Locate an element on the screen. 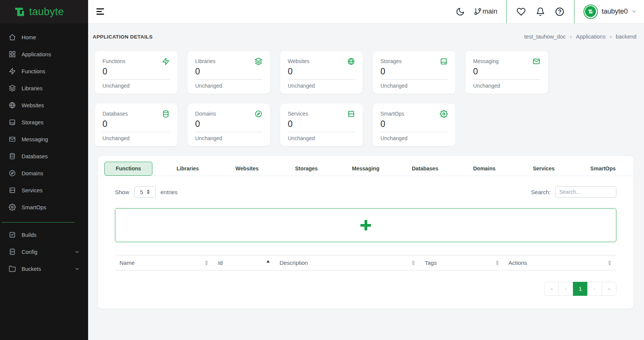  server-icon is located at coordinates (12, 190).